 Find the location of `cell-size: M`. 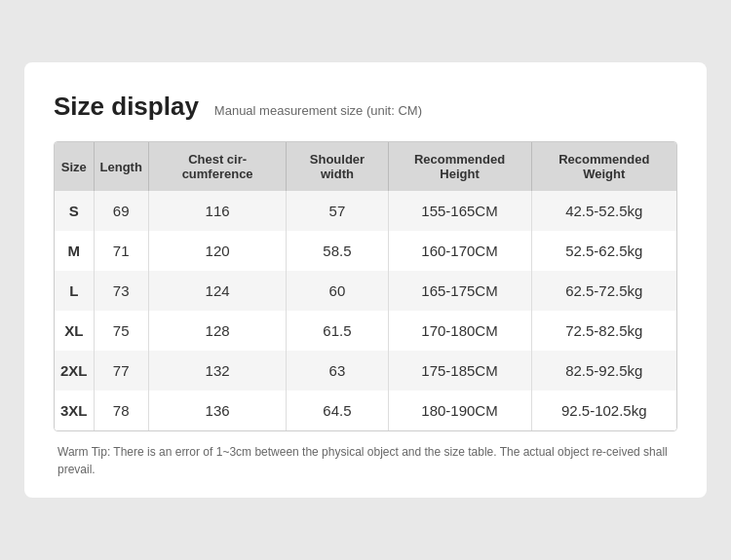

cell-size: M is located at coordinates (74, 251).